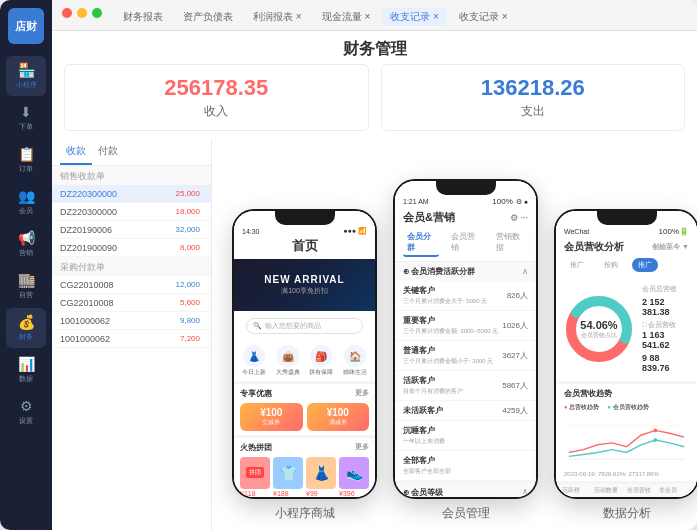 This screenshot has height=530, width=697. What do you see at coordinates (208, 17) in the screenshot?
I see `nav-tab-balance: 资产负债表` at bounding box center [208, 17].